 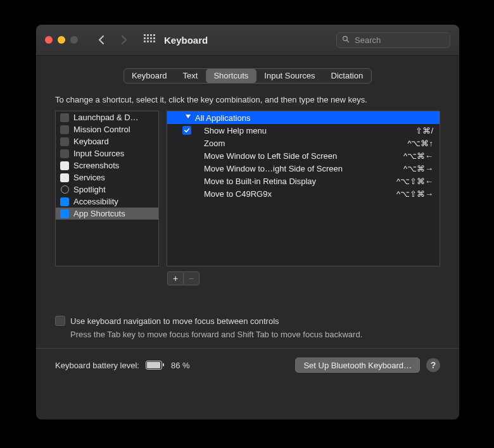 I want to click on shortcut-keys: ^⌥⌘↑, so click(x=421, y=143).